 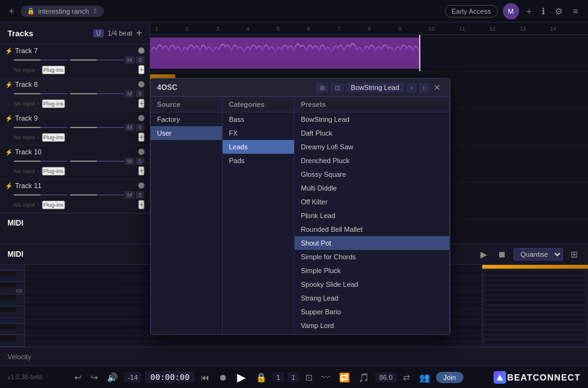 What do you see at coordinates (337, 87) in the screenshot?
I see `popup-copy-btn: ⊡` at bounding box center [337, 87].